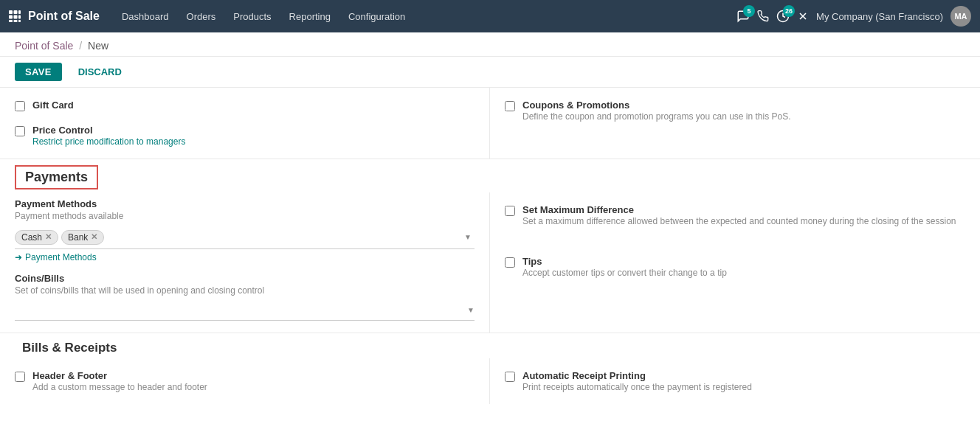 Image resolution: width=980 pixels, height=421 pixels. Describe the element at coordinates (32, 237) in the screenshot. I see `tag-cash-label: Cash` at that location.